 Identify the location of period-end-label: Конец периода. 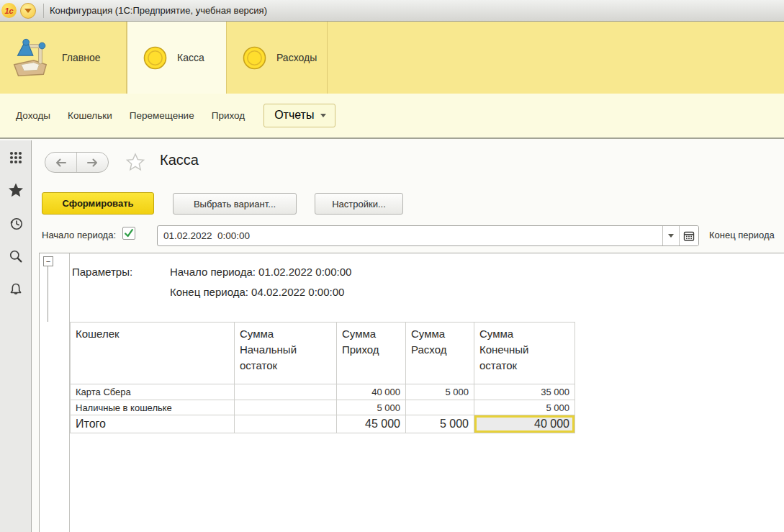
(742, 235).